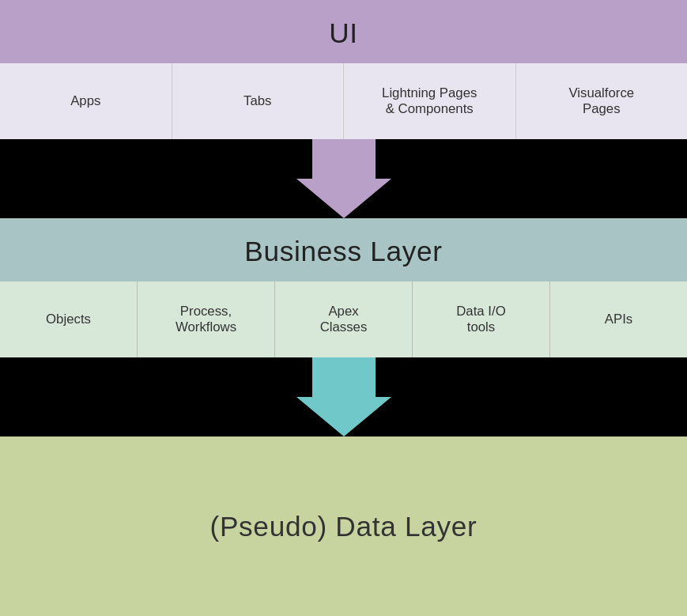  I want to click on business-item-dataio-label: Data I/Otools, so click(481, 319).